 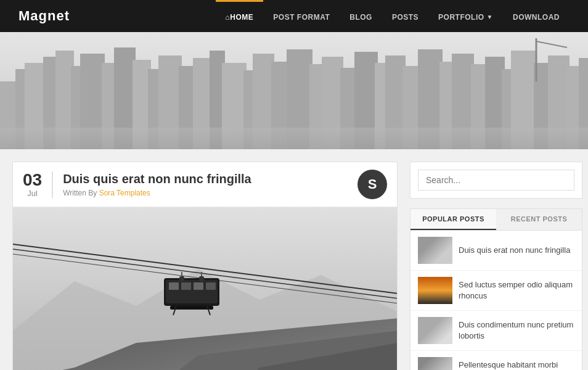 I want to click on post-item-title: Duis quis erat non nunc fringilla, so click(x=514, y=250).